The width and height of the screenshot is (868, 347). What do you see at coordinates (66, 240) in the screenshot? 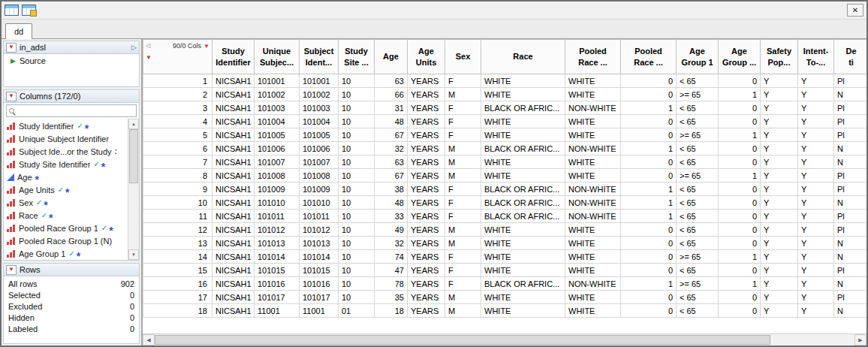
I see `column-list-item: Pooled Race Group 1 (N)` at bounding box center [66, 240].